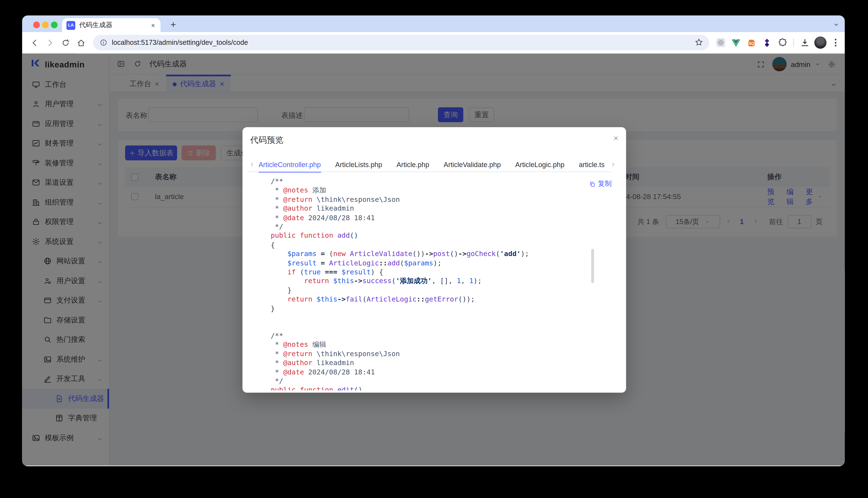 This screenshot has width=868, height=498. What do you see at coordinates (440, 191) in the screenshot?
I see `code-line: * @notes 添加` at bounding box center [440, 191].